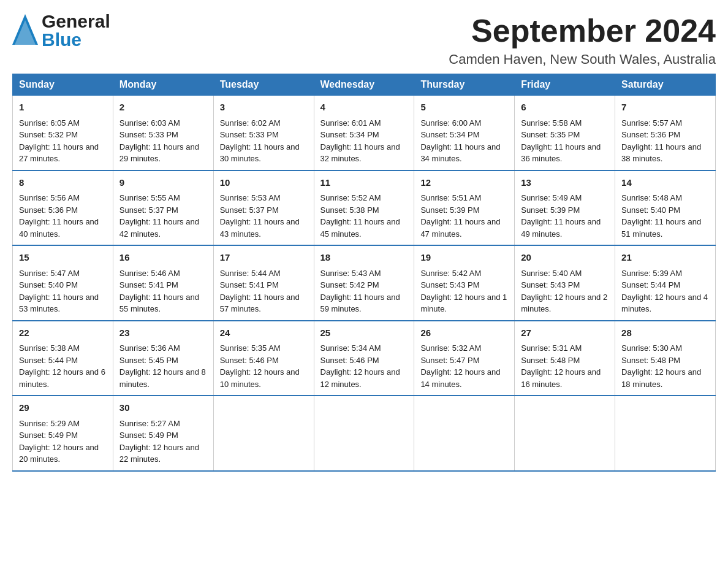  Describe the element at coordinates (364, 40) in the screenshot. I see `page-header: General Blue September 2024 Camden Haven…` at that location.